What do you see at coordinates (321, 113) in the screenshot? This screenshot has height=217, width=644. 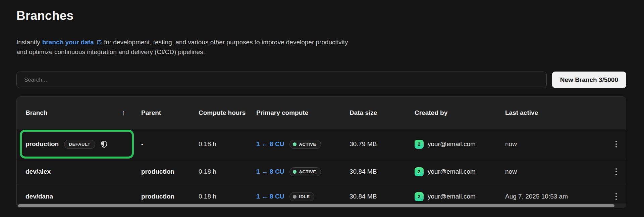 I see `table-header-row: Branch ↑ Parent Compute hours Primary co…` at bounding box center [321, 113].